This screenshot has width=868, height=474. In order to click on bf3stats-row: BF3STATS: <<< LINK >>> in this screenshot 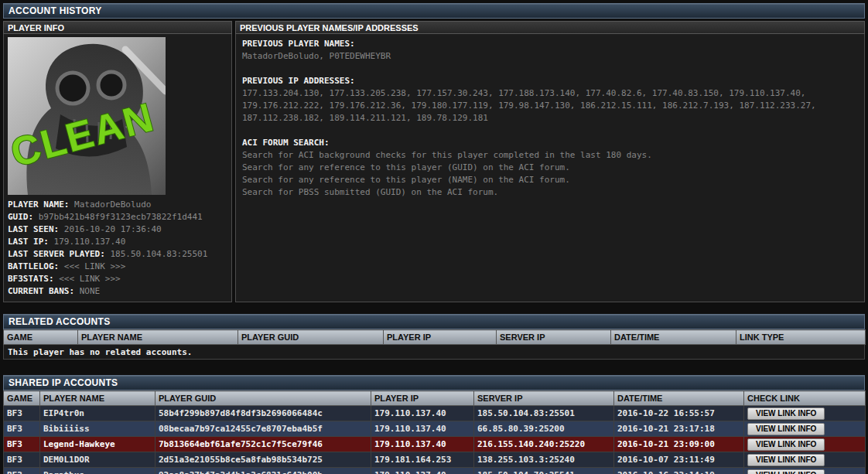, I will do `click(118, 279)`.